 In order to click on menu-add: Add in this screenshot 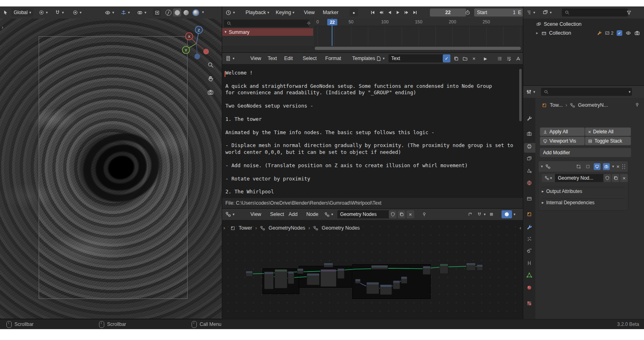, I will do `click(293, 214)`.